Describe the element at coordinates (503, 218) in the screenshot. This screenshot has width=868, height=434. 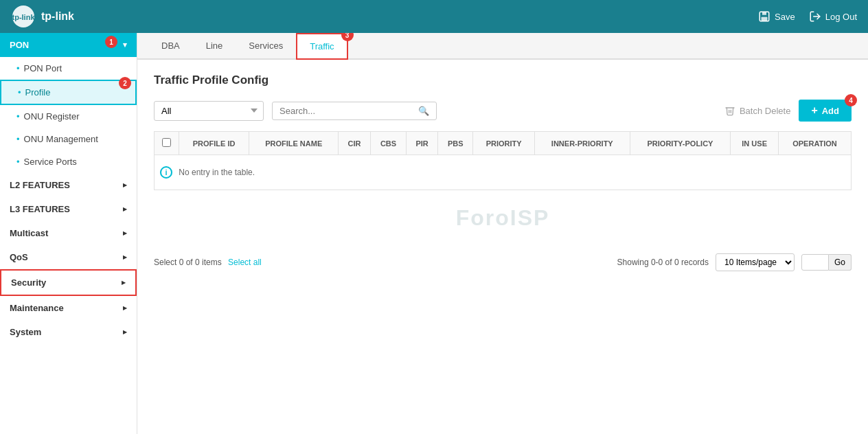
I see `watermark-area: ForoISP` at that location.